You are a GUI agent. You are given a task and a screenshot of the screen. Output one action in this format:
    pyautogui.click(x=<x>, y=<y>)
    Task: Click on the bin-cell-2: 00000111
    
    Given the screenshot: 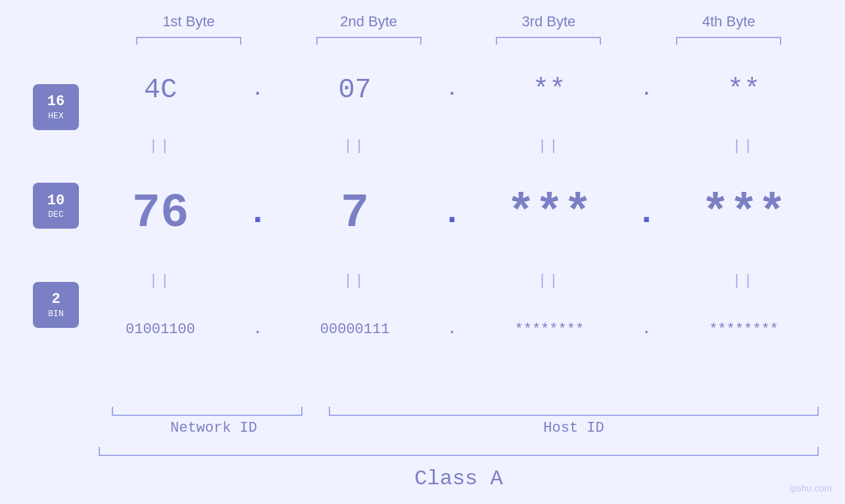 What is the action you would take?
    pyautogui.click(x=355, y=330)
    